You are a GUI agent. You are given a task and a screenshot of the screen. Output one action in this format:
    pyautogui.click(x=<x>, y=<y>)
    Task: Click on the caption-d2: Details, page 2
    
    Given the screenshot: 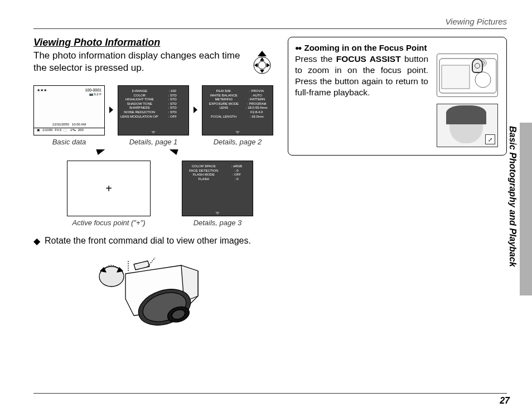 What is the action you would take?
    pyautogui.click(x=238, y=142)
    